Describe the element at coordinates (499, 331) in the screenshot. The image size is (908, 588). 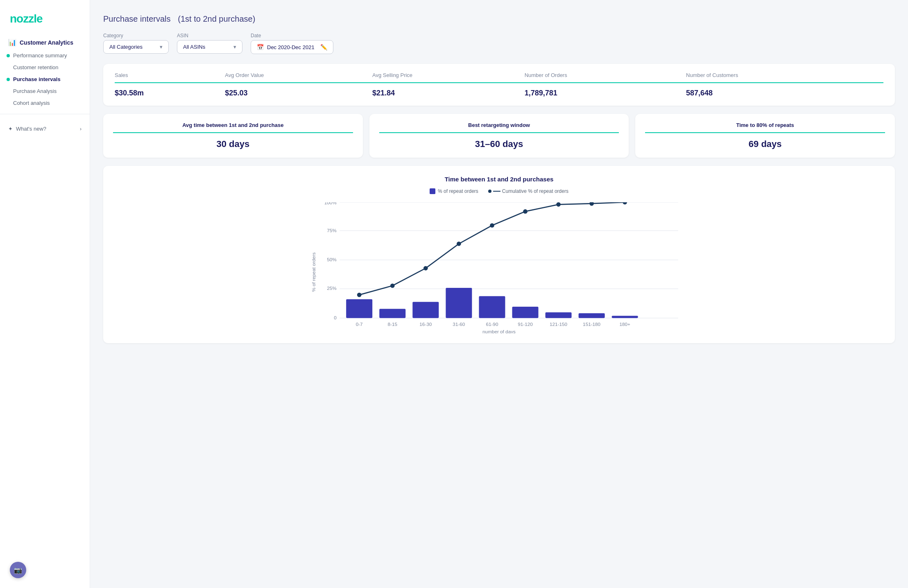
I see `x-axis-label: number of days` at that location.